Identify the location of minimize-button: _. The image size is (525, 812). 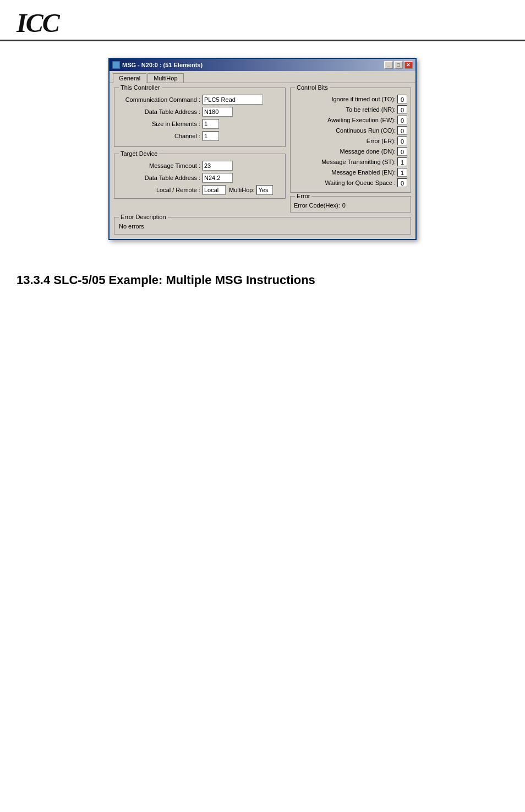
(389, 65).